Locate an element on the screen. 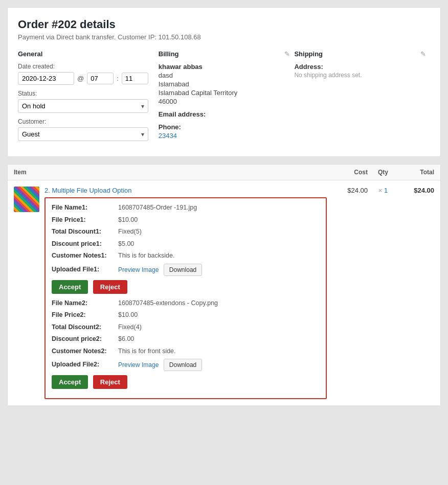 This screenshot has width=448, height=485. date-label: Date created: is located at coordinates (83, 66).